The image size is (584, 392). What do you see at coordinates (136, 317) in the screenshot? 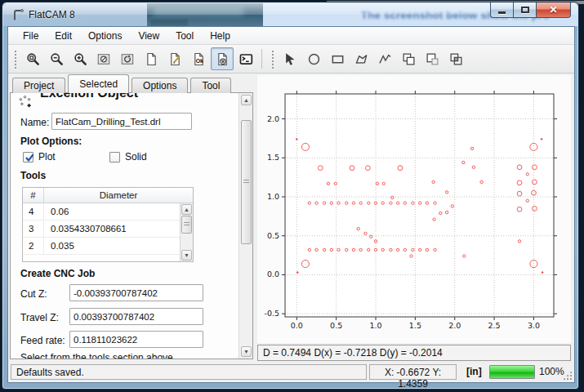
I see `travelz-input` at bounding box center [136, 317].